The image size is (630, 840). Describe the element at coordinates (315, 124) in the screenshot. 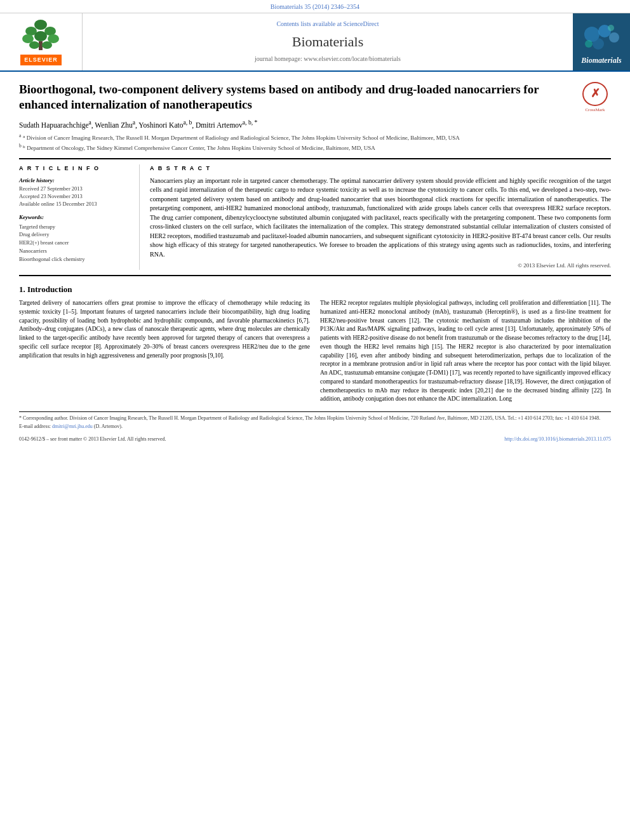

I see `authors-line: Sudath Hapuarachchigea, Wenlian Zhua, Yo…` at that location.